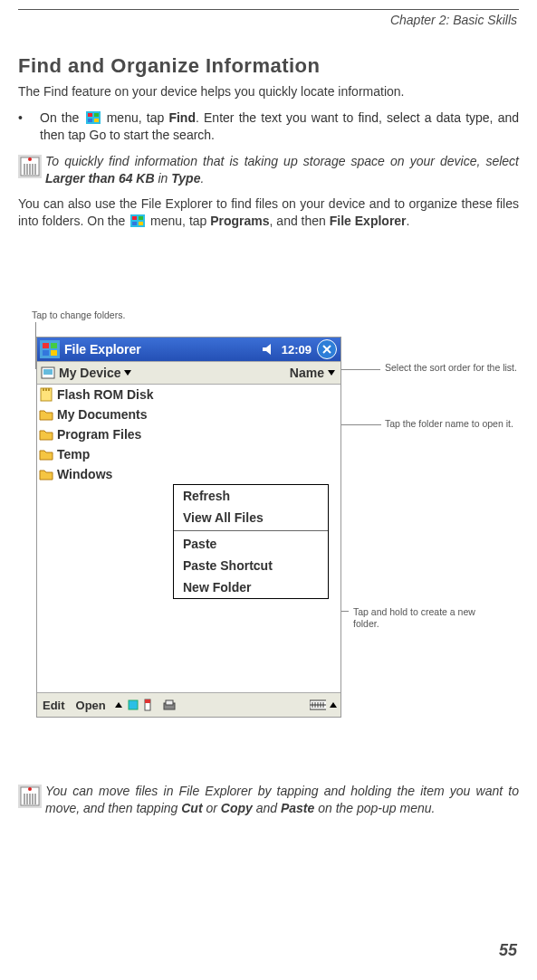 This screenshot has height=980, width=537. I want to click on note-icon, so click(32, 170).